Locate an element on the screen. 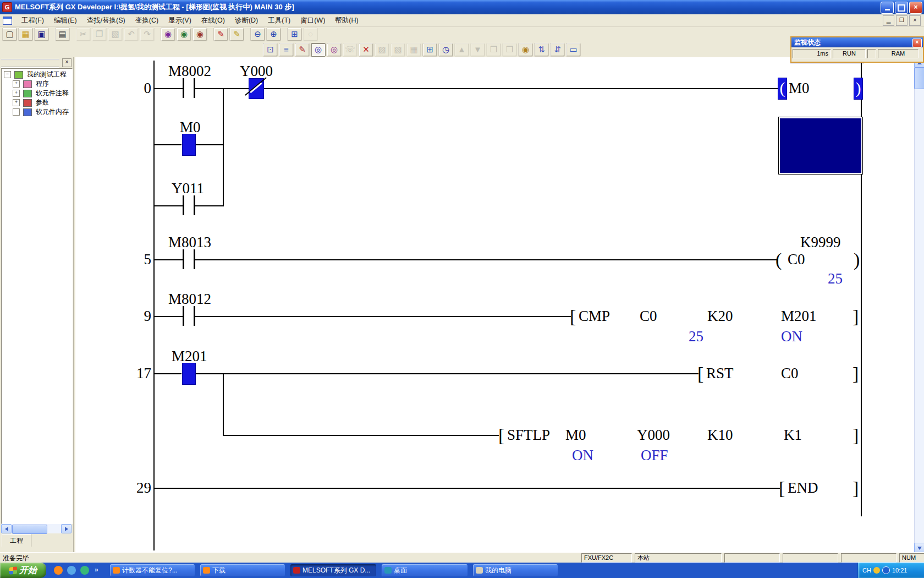  expand-icon: − is located at coordinates (8, 75).